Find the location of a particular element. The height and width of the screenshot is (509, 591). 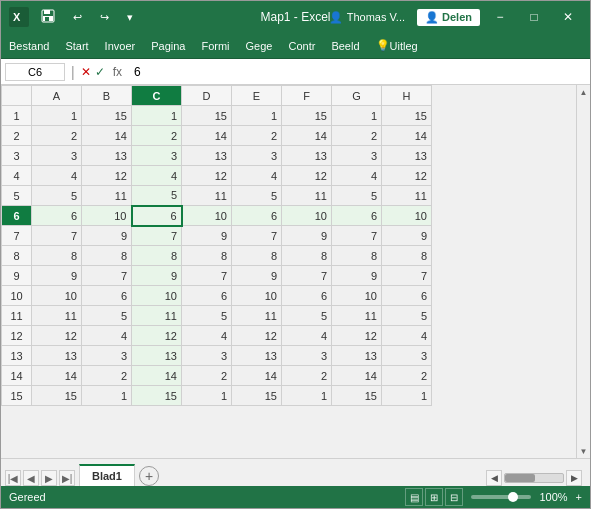

cell-E9: 9 is located at coordinates (257, 276).